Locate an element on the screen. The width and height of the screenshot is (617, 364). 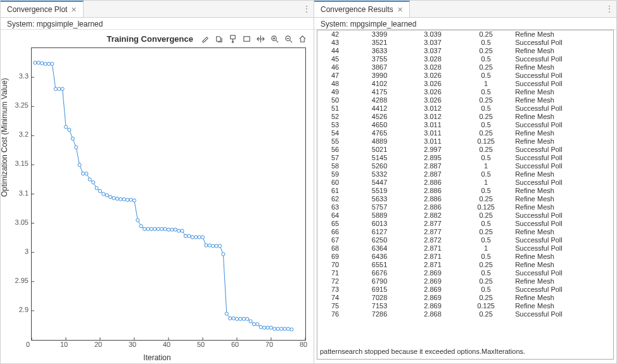
zoom-out-icon is located at coordinates (288, 39).